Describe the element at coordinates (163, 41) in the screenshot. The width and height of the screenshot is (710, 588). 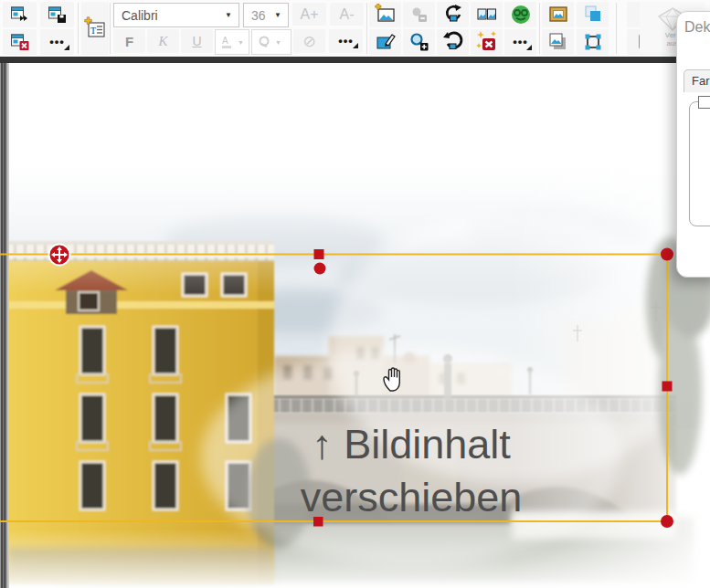
I see `italic-button: K` at that location.